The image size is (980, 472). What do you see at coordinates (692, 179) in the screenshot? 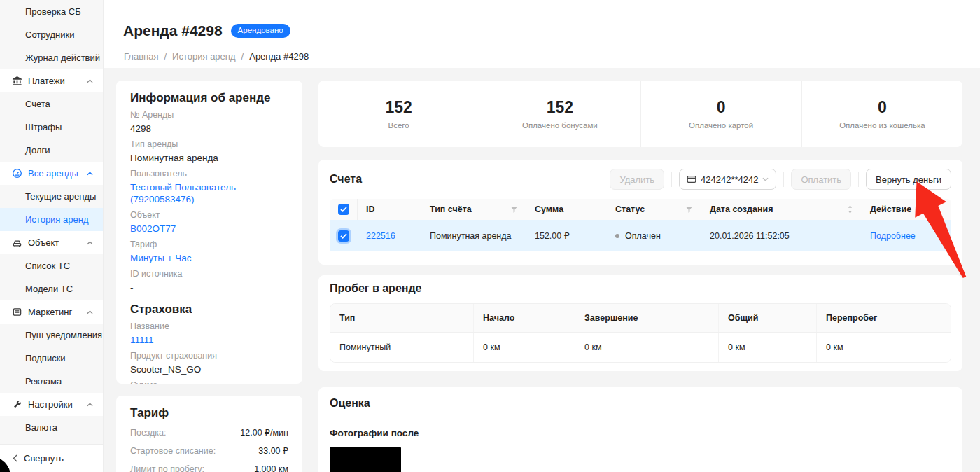
I see `credit-card-icon` at bounding box center [692, 179].